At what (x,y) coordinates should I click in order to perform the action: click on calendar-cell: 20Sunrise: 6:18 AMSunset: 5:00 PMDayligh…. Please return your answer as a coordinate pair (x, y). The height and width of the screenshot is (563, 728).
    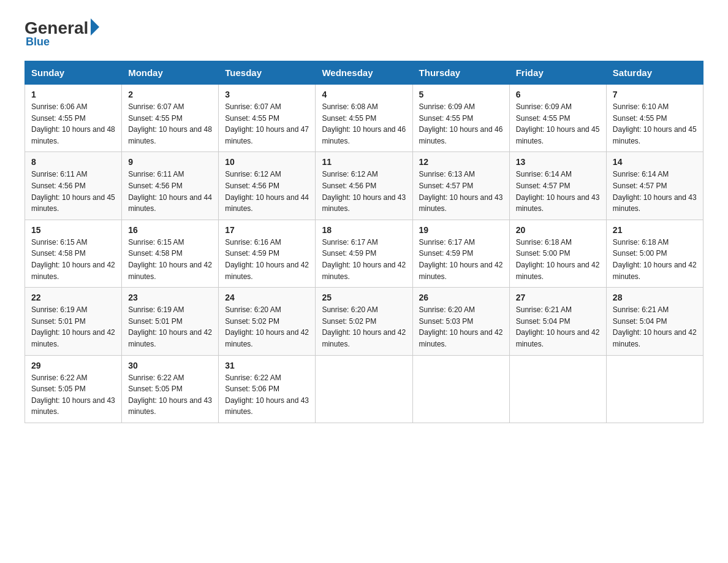
    Looking at the image, I should click on (558, 253).